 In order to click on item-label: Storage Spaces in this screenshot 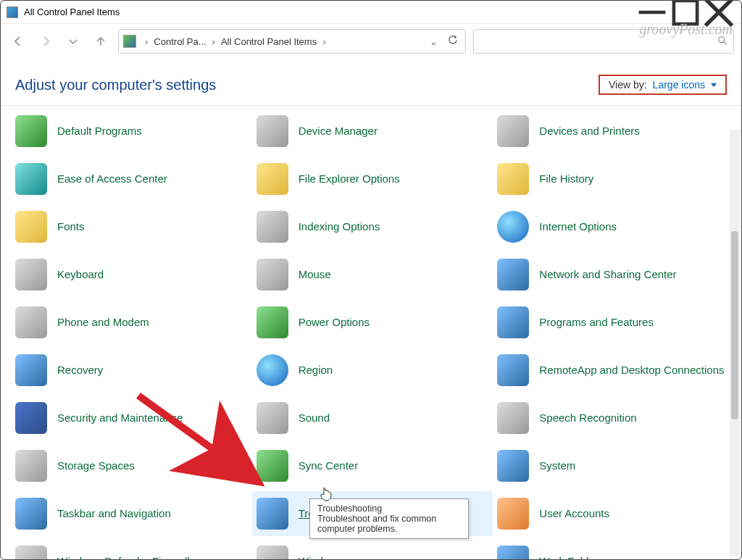, I will do `click(96, 466)`.